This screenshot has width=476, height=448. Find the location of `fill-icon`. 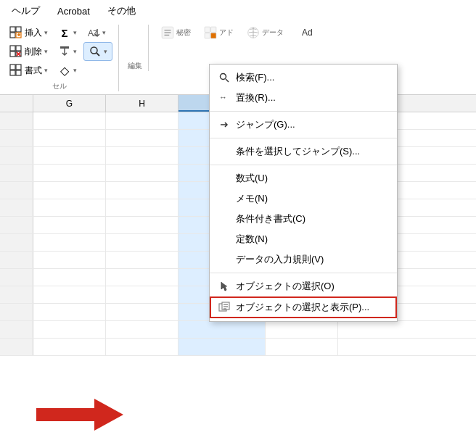

fill-icon is located at coordinates (65, 51).